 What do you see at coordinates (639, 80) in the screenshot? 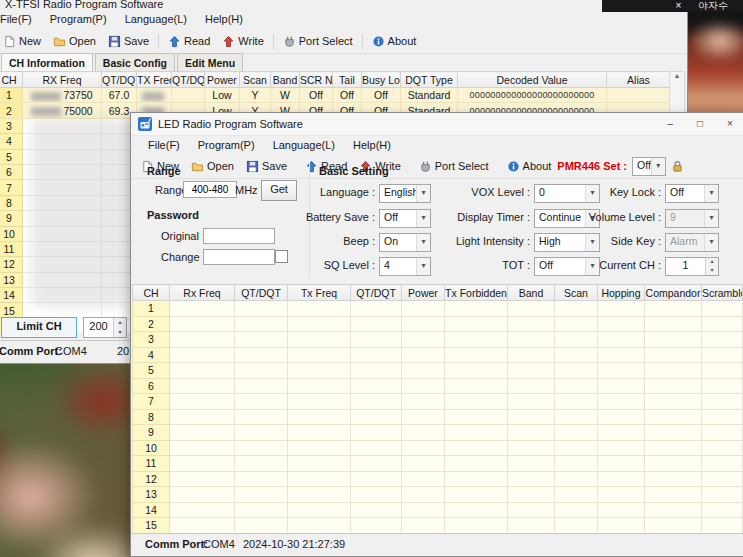
I see `column-header: Alias` at bounding box center [639, 80].